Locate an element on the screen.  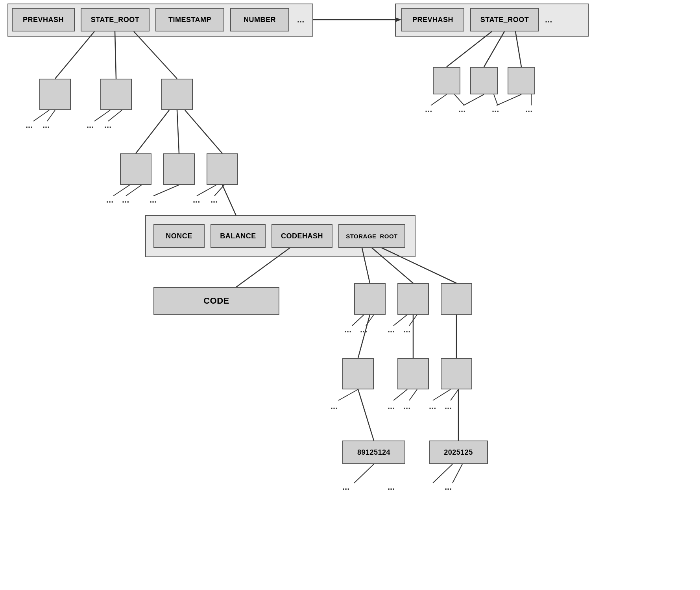
ellipsis-s1-1a: ... is located at coordinates (348, 330).